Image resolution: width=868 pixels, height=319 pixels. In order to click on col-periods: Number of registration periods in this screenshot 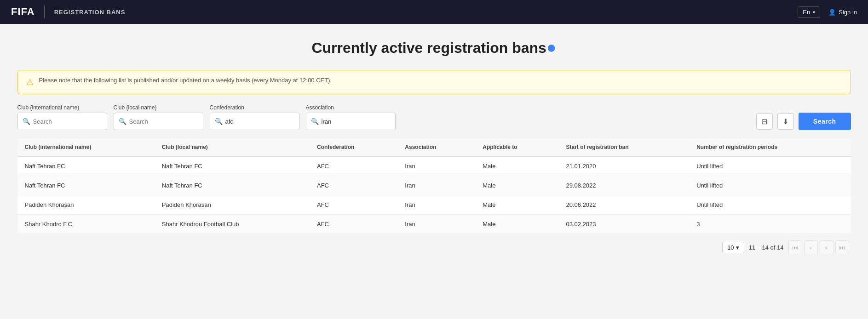, I will do `click(770, 147)`.